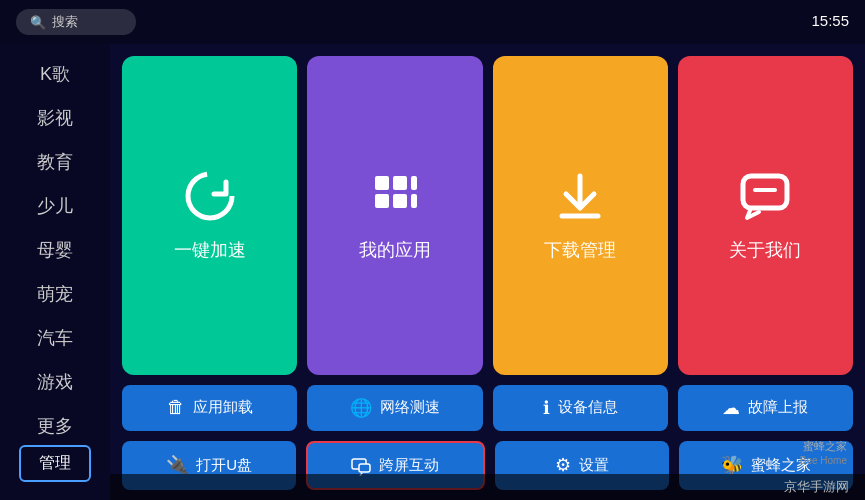 This screenshot has width=865, height=500. What do you see at coordinates (766, 216) in the screenshot?
I see `tile-about: 关于我们` at bounding box center [766, 216].